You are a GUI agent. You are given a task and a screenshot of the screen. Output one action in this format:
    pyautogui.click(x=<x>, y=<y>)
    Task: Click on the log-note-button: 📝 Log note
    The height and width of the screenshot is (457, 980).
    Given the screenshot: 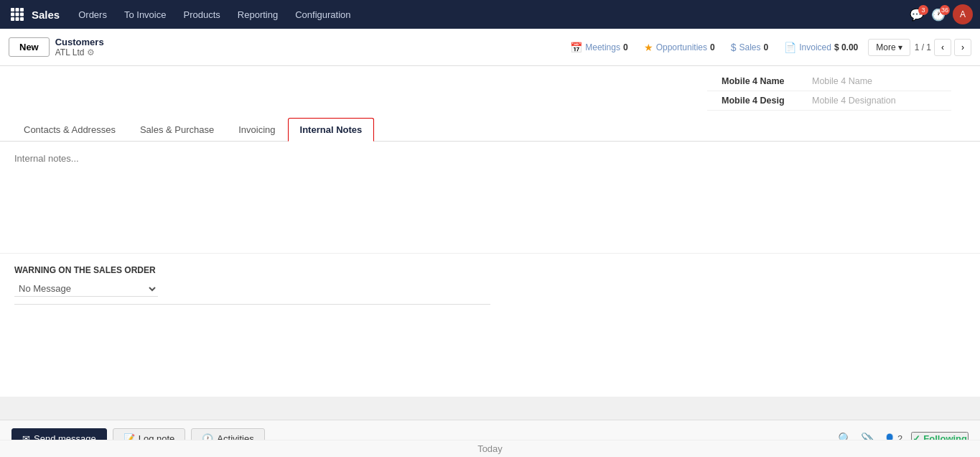 What is the action you would take?
    pyautogui.click(x=149, y=431)
    